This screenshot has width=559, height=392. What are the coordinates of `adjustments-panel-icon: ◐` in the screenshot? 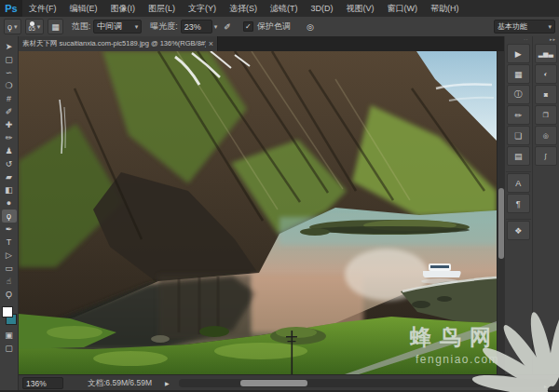 It's located at (546, 74).